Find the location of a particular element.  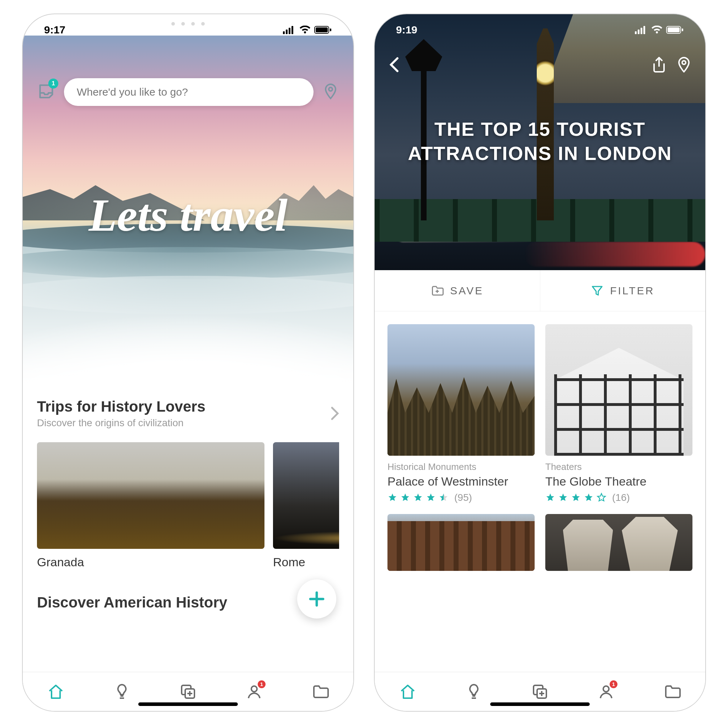

hero-title: THE TOP 15 TOURIST ATTRACTIONS IN LONDON is located at coordinates (540, 141).